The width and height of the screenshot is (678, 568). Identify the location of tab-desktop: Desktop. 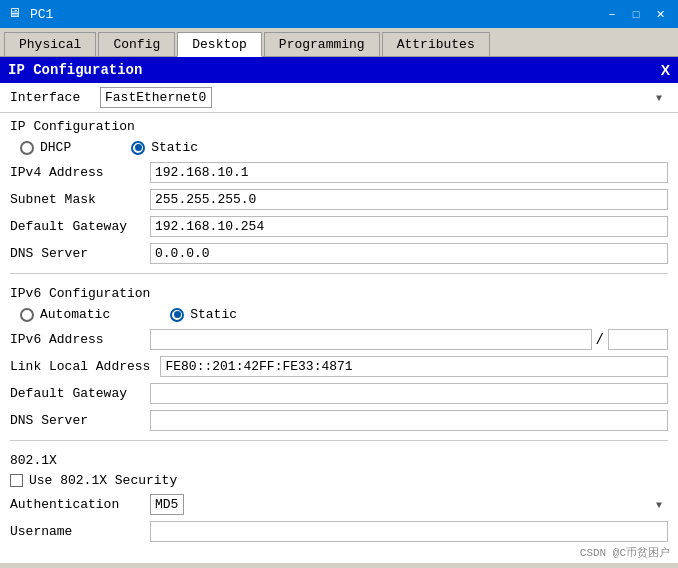
(220, 44).